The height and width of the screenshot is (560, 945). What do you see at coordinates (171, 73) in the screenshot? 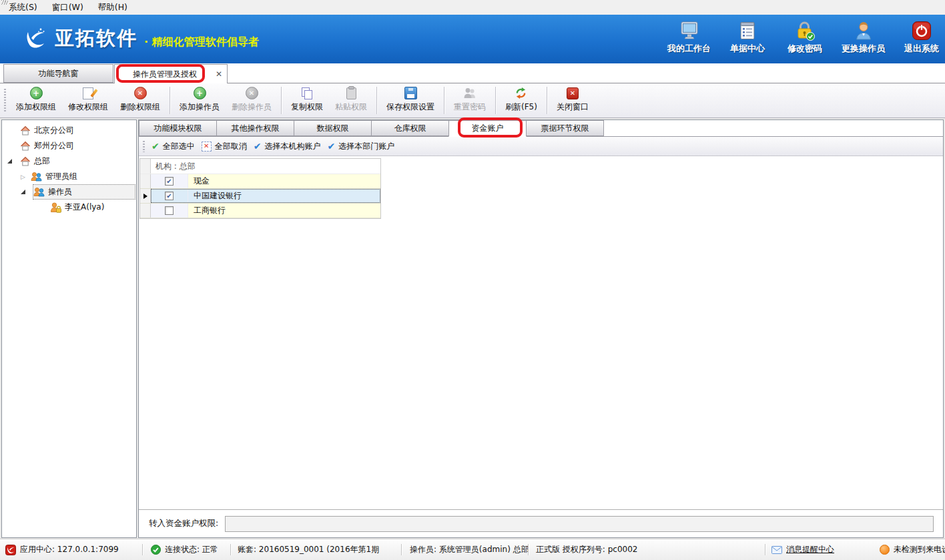
I see `tab-operator-management: 操作员管理及授权 ✕` at bounding box center [171, 73].